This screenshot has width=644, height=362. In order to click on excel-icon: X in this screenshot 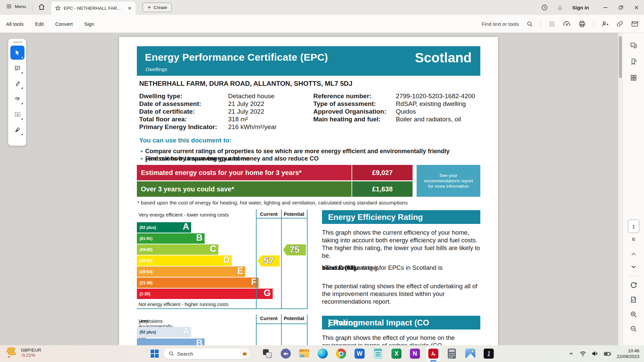, I will do `click(396, 354)`.